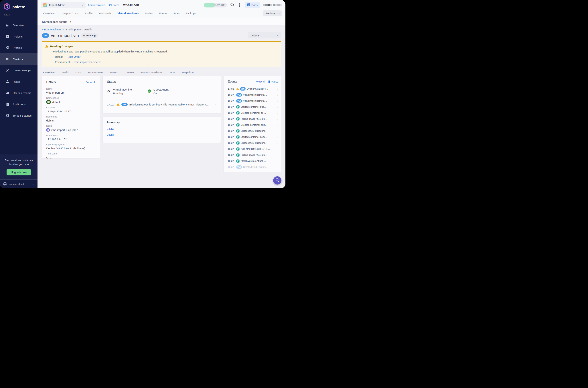 This screenshot has width=588, height=388. I want to click on events-view-all-link: View all, so click(261, 82).